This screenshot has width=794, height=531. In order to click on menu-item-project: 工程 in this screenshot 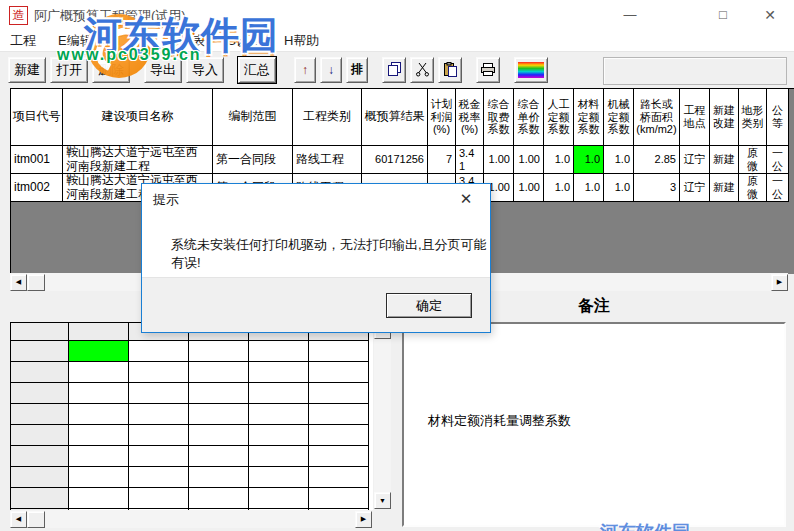, I will do `click(23, 41)`.